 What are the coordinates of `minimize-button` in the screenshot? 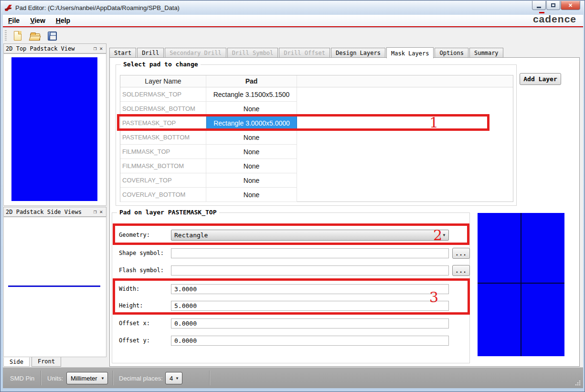 It's located at (539, 6).